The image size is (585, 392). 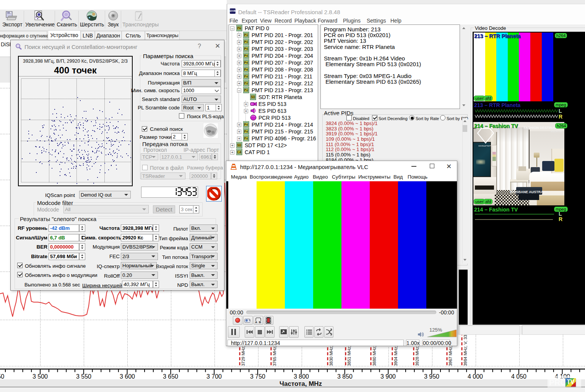 I want to click on svg-text: 3928 MHz;, so click(x=417, y=356).